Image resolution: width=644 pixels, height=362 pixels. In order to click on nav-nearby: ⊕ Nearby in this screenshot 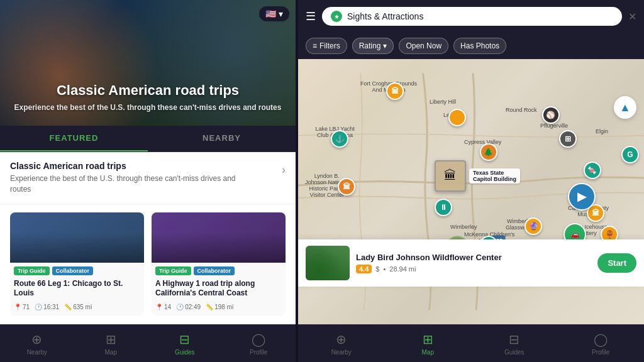, I will do `click(37, 343)`.